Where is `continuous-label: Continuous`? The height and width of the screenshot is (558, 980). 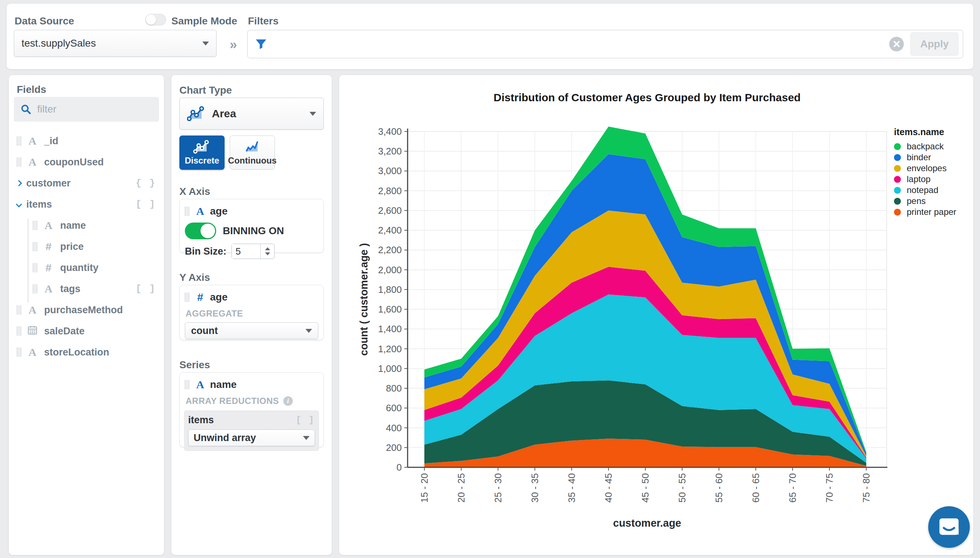 continuous-label: Continuous is located at coordinates (252, 161).